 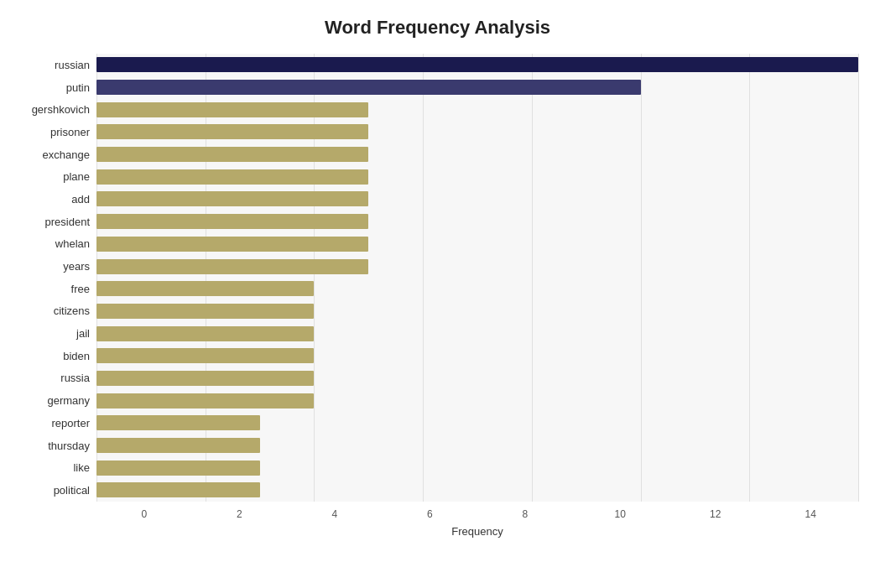 I want to click on chart-title: Word Frequency Analysis, so click(x=438, y=28).